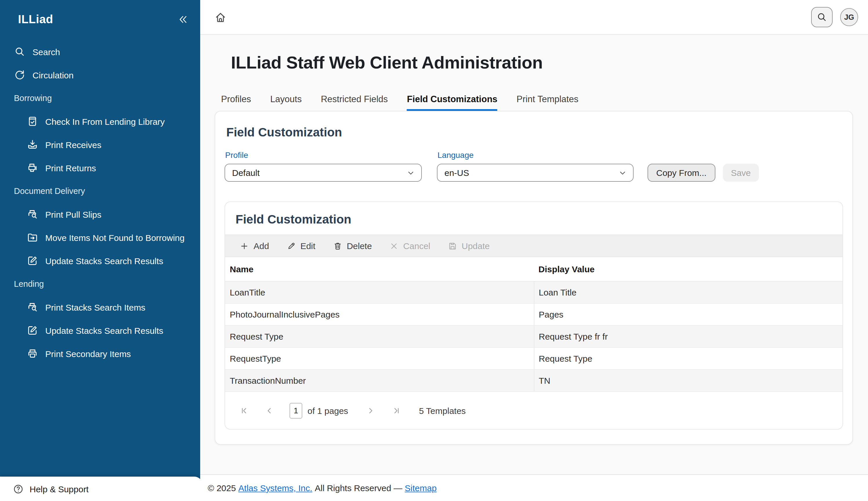  I want to click on toolbar-button-label: Edit, so click(308, 246).